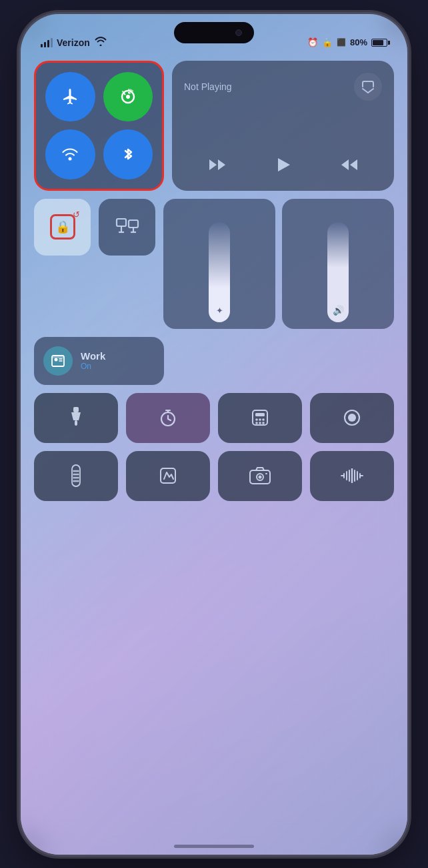  I want to click on connectivity-panel, so click(99, 125).